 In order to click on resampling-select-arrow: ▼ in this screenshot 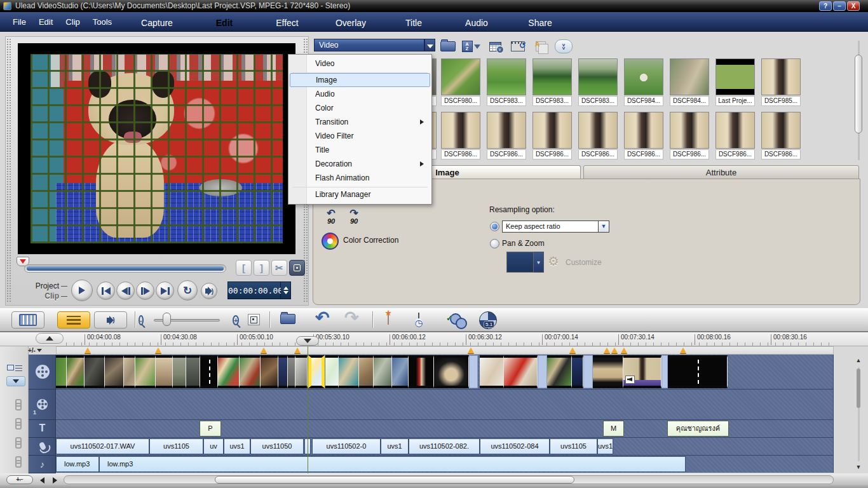, I will do `click(604, 226)`.